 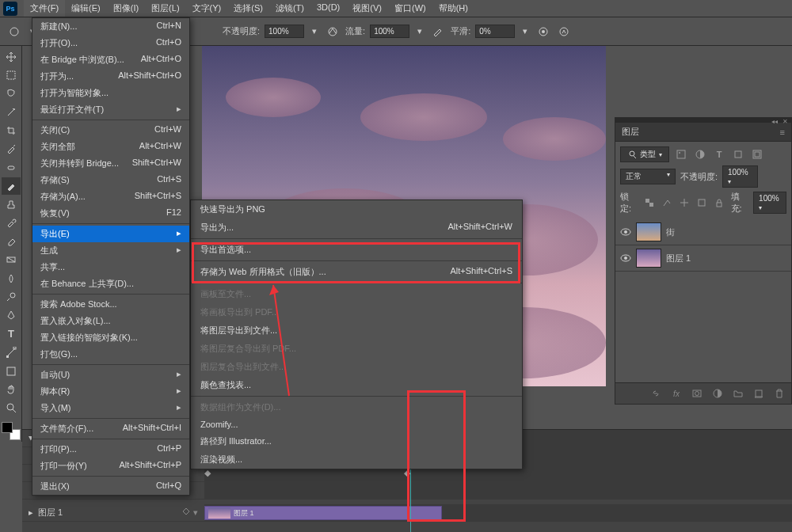 I want to click on export-menu-item-17: 渲染视频..., so click(x=356, y=459).